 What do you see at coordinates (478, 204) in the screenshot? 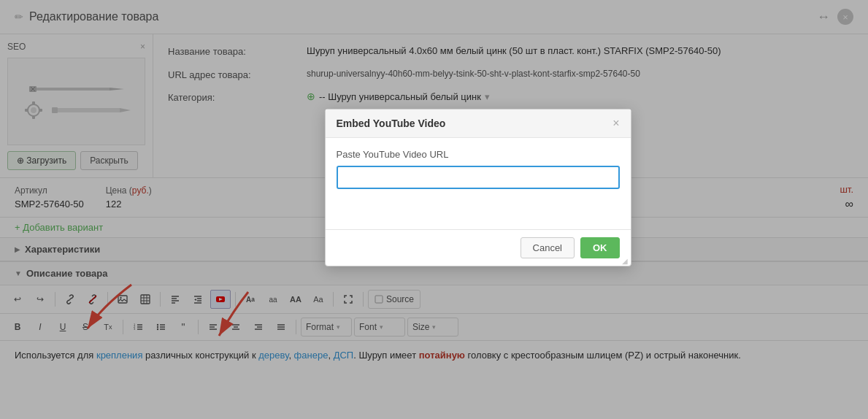
I see `modal-spacer` at bounding box center [478, 204].